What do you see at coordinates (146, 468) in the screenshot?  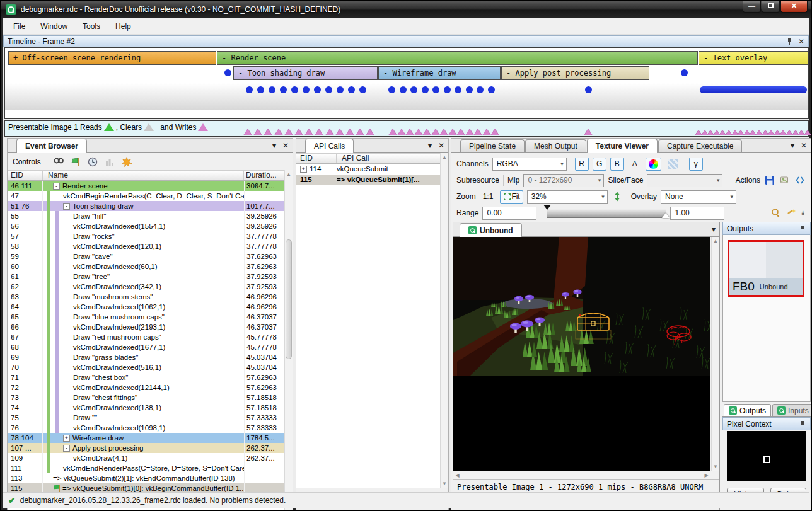 I see `event-row-111: 111vkCmdEndRenderPass(C=Store, D=Store, …` at bounding box center [146, 468].